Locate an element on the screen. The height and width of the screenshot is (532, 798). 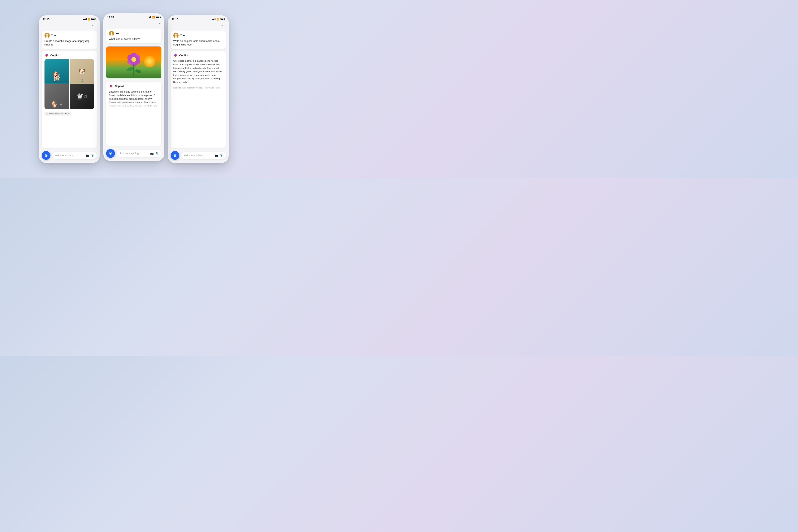
avatar-left is located at coordinates (47, 35).